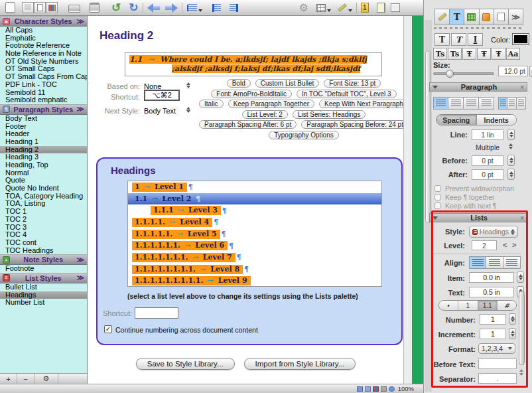 The image size is (532, 393). Describe the element at coordinates (44, 31) in the screenshot. I see `style-item: All Caps` at that location.